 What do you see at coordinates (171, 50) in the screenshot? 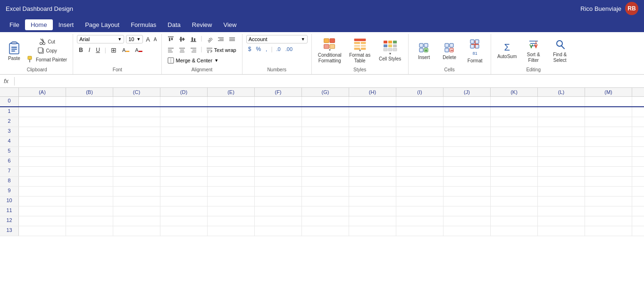
I see `align-left-button` at bounding box center [171, 50].